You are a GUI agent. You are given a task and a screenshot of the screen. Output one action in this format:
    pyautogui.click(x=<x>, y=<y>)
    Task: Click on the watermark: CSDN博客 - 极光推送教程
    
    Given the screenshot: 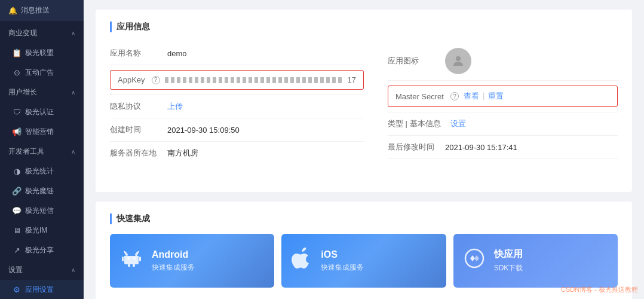 What is the action you would take?
    pyautogui.click(x=600, y=289)
    